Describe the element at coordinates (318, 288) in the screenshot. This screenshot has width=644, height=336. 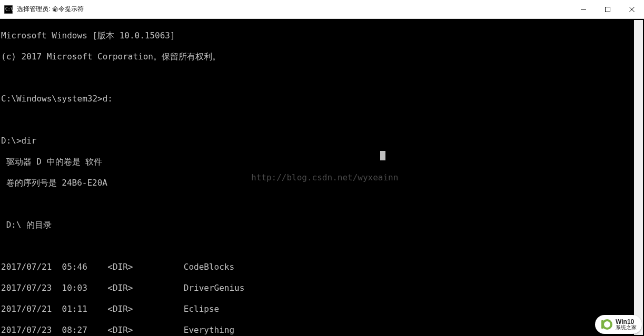
I see `terminal-line: 2017/07/23 10:03 <DIR> DriverGenius` at that location.